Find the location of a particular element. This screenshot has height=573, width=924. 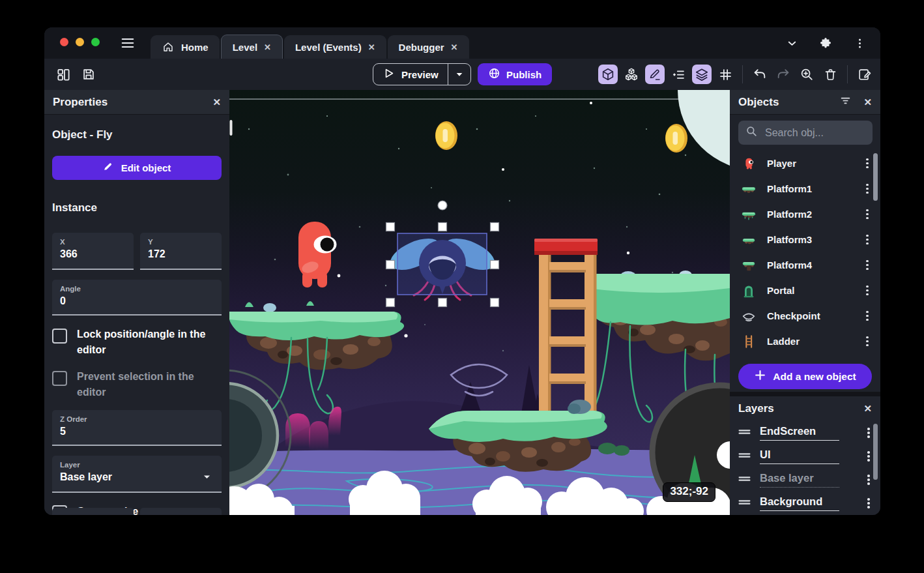

angle-field: Angle 0 is located at coordinates (137, 297).